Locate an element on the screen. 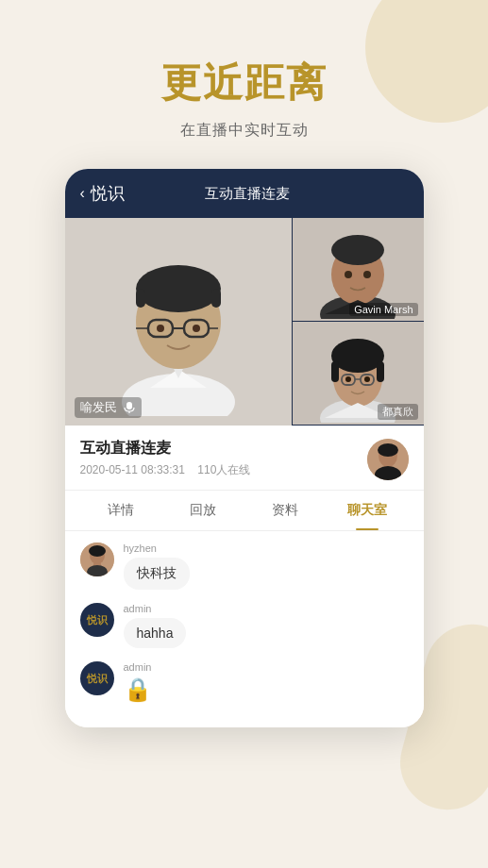 The height and width of the screenshot is (868, 488). chat-username-3: admin is located at coordinates (138, 667).